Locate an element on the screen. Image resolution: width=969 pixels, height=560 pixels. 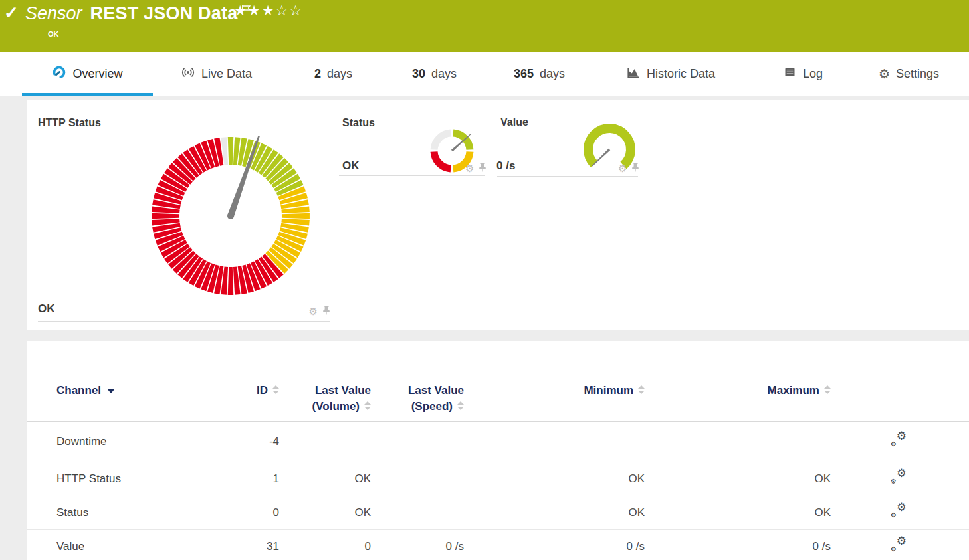
channel-name: Status is located at coordinates (113, 513).